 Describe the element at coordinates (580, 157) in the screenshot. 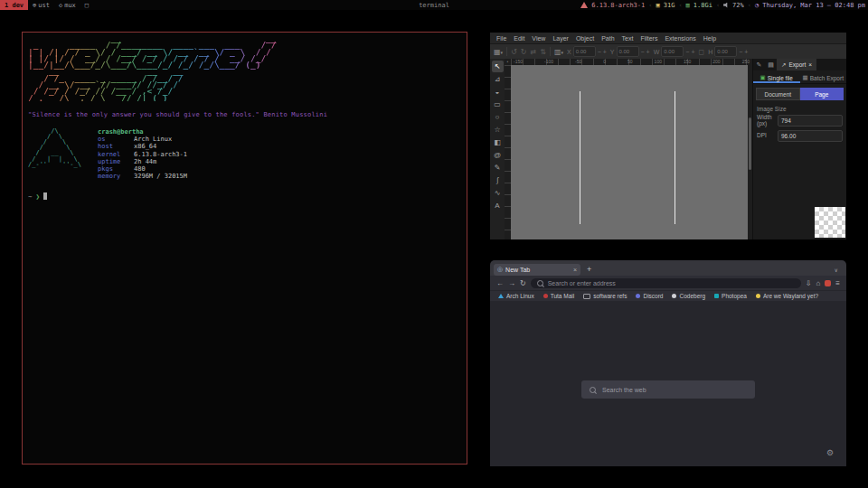

I see `page-edge-left` at that location.